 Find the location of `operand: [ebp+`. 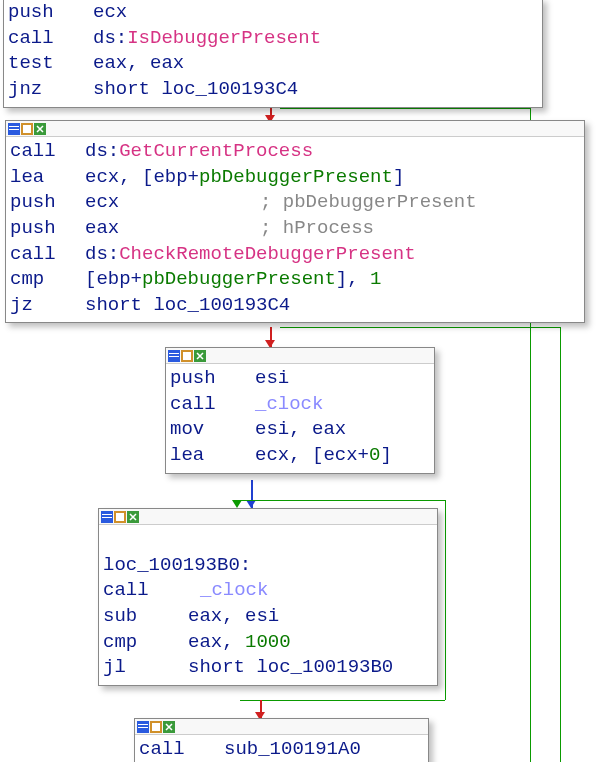

operand: [ebp+ is located at coordinates (114, 279).